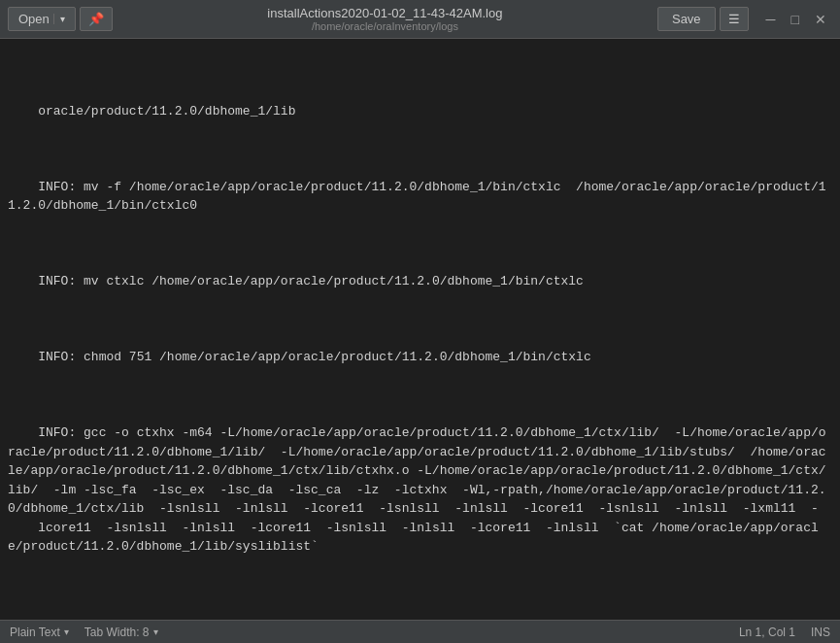 Image resolution: width=840 pixels, height=643 pixels. Describe the element at coordinates (117, 632) in the screenshot. I see `tab-width-label: Tab Width: 8` at that location.